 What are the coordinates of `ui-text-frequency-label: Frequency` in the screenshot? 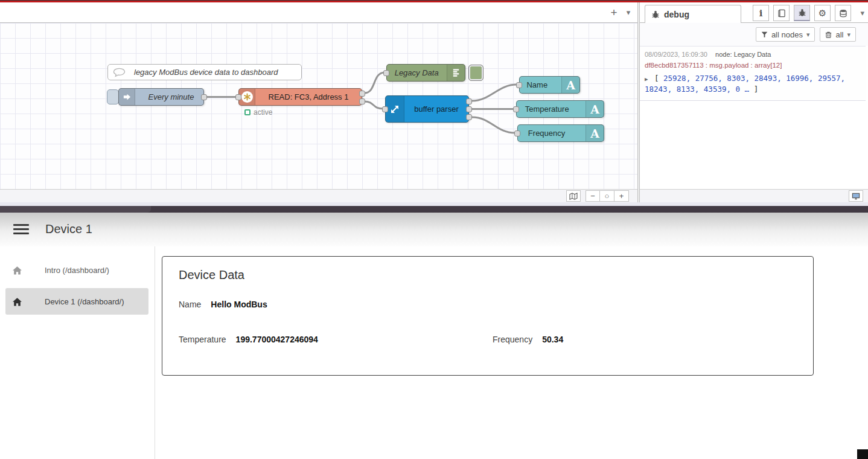 It's located at (547, 133).